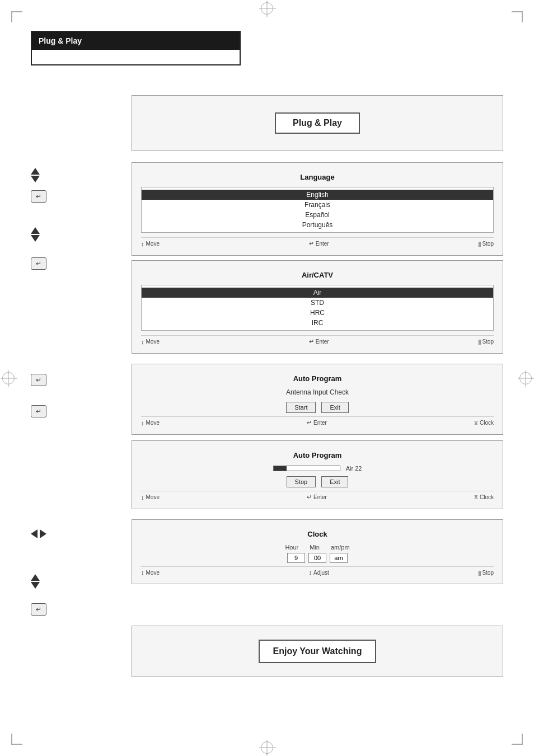 Image resolution: width=534 pixels, height=756 pixels. What do you see at coordinates (317, 468) in the screenshot?
I see `autoprog2-progress: Air 22` at bounding box center [317, 468].